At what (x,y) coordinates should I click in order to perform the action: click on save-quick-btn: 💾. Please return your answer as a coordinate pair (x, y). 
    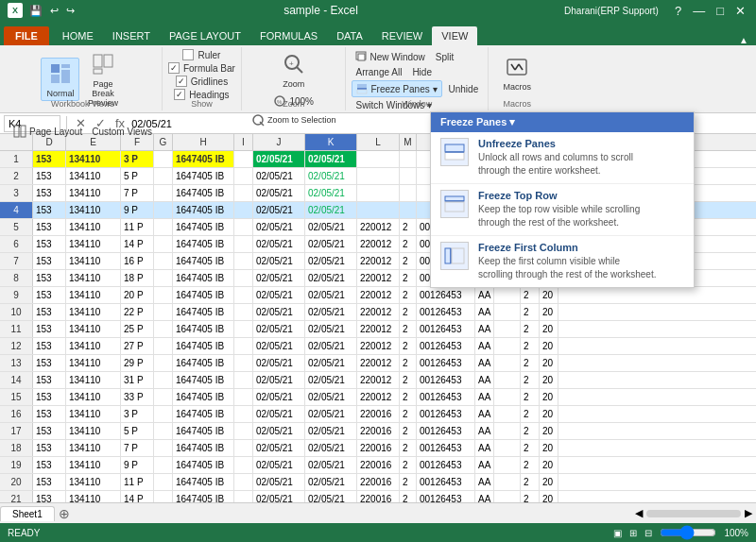
    Looking at the image, I should click on (36, 11).